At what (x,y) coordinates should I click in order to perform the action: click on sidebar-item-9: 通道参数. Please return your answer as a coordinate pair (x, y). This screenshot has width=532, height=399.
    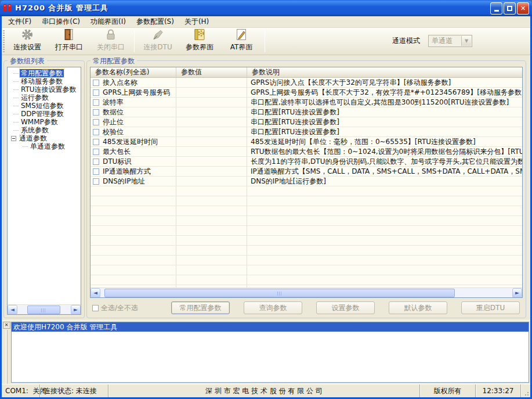
    Looking at the image, I should click on (45, 138).